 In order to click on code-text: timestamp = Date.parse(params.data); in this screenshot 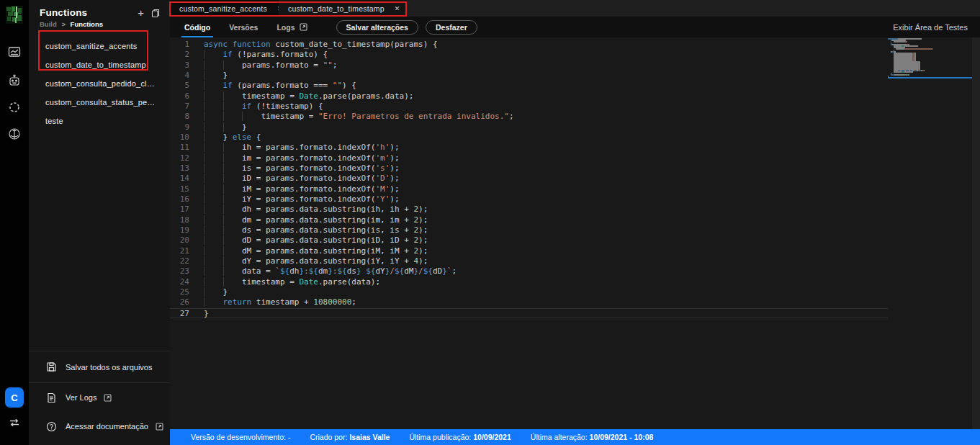, I will do `click(546, 96)`.